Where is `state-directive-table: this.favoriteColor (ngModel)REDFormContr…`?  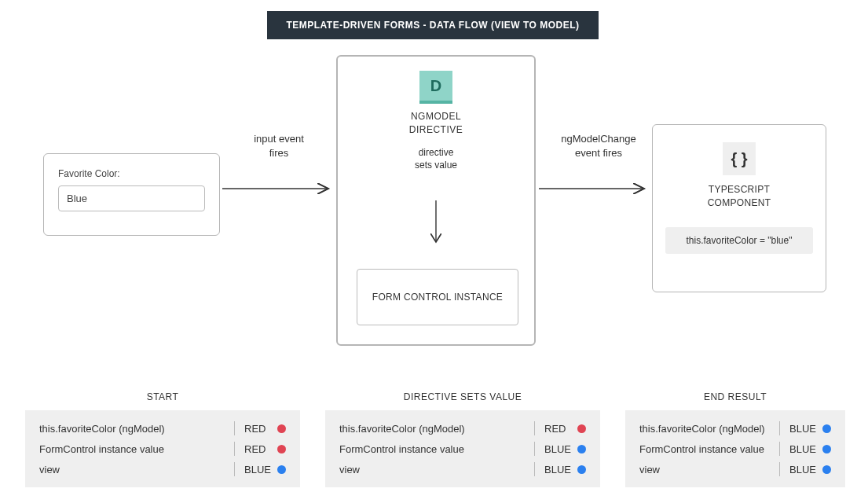
state-directive-table: this.favoriteColor (ngModel)REDFormContr… is located at coordinates (463, 449).